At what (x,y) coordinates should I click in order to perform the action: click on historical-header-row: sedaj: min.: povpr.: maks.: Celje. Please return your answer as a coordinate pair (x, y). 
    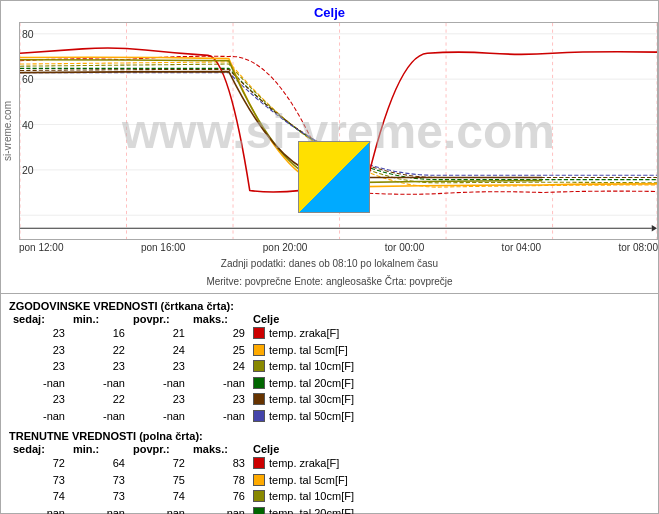
    Looking at the image, I should click on (330, 319).